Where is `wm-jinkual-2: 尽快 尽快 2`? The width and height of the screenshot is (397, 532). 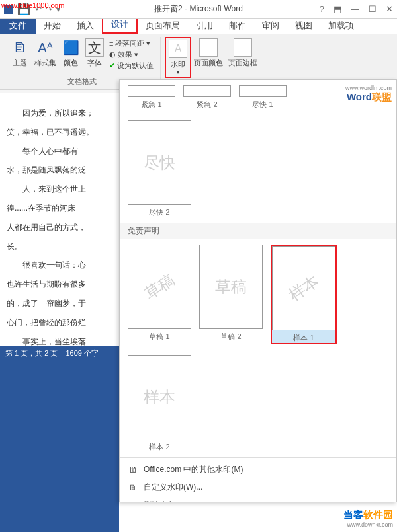
wm-jinkual-2: 尽快 尽快 2 is located at coordinates (159, 169).